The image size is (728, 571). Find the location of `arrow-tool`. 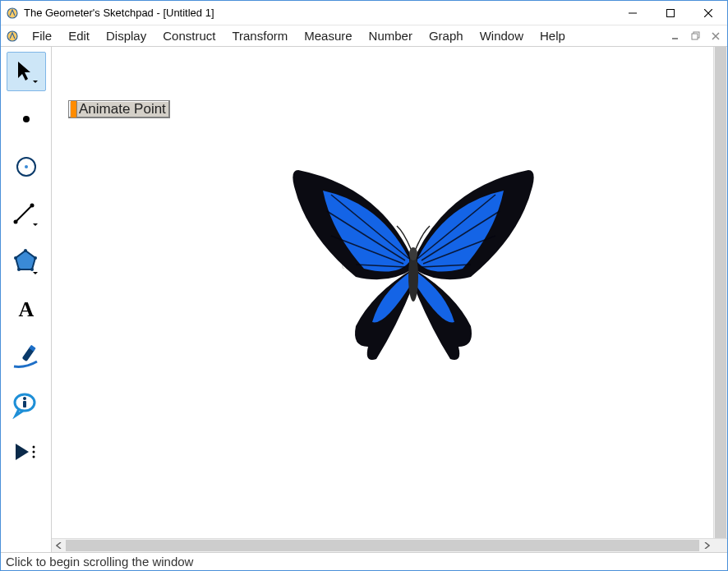

arrow-tool is located at coordinates (26, 71).